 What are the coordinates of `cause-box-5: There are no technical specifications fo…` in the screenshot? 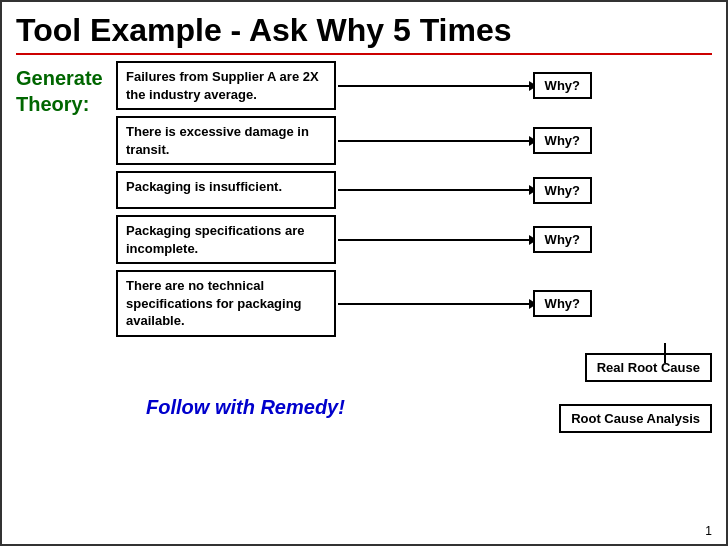 It's located at (226, 304).